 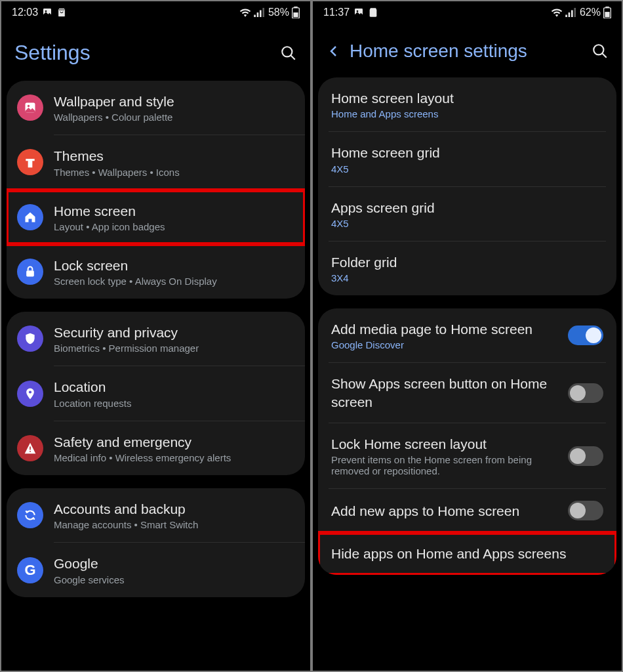 What do you see at coordinates (30, 339) in the screenshot?
I see `shield-icon` at bounding box center [30, 339].